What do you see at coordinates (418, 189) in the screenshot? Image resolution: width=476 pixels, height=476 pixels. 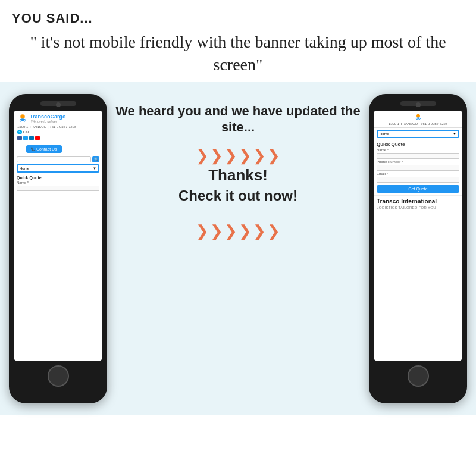 I see `right-get-quote-btn: Get Quote` at bounding box center [418, 189].